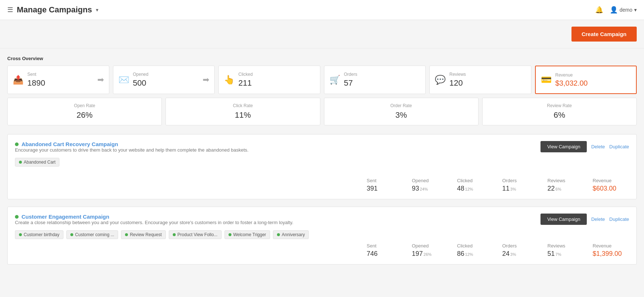 This screenshot has height=297, width=644. What do you see at coordinates (488, 80) in the screenshot?
I see `stat-info-reviews: Reviews 120` at bounding box center [488, 80].